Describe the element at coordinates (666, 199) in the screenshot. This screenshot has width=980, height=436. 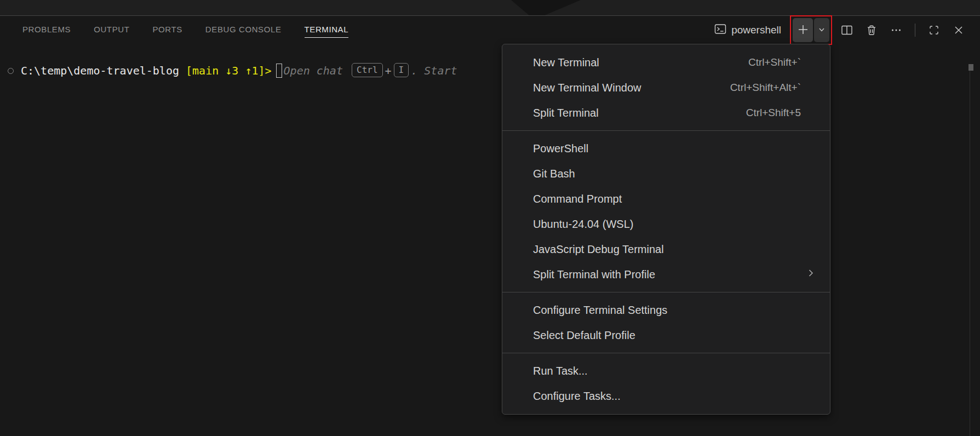
I see `menu-item-command-prompt: Command Prompt` at that location.